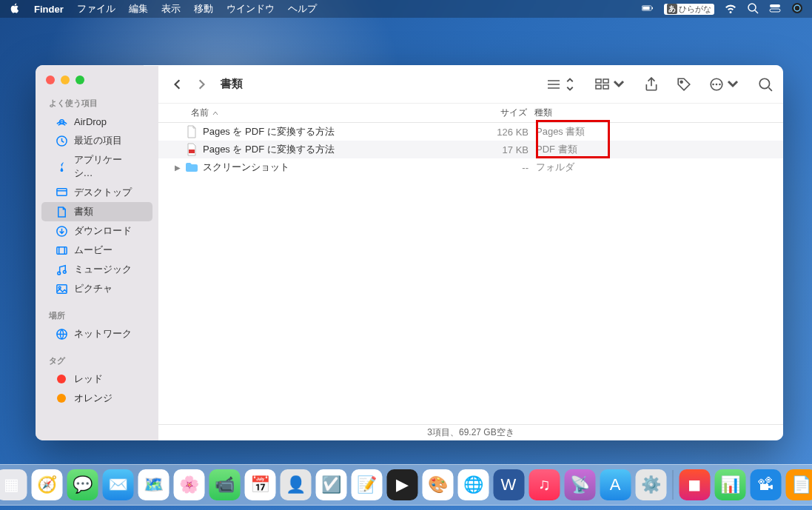 Image resolution: width=812 pixels, height=510 pixels. I want to click on sidebar-item-label: デスクトップ, so click(103, 192).